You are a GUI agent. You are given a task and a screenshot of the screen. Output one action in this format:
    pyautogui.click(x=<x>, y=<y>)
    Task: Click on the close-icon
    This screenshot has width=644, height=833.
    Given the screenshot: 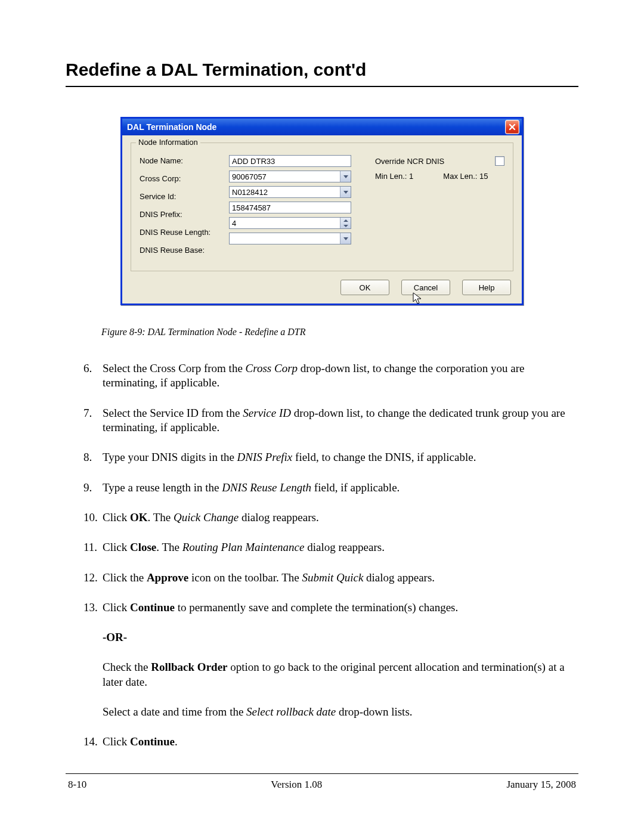 What is the action you would take?
    pyautogui.click(x=512, y=127)
    